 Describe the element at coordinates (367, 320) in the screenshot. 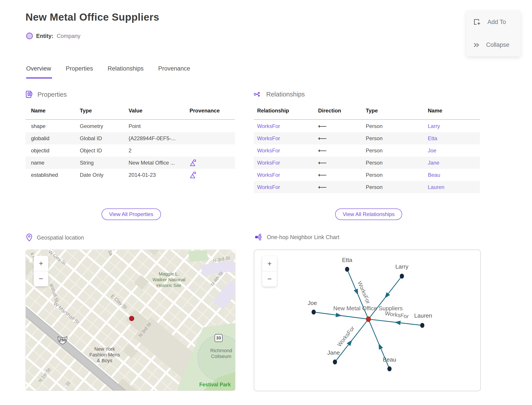

I see `one-hop-link-chart: WorksForWorksForWorksForEttaLarryJoeLaur…` at that location.